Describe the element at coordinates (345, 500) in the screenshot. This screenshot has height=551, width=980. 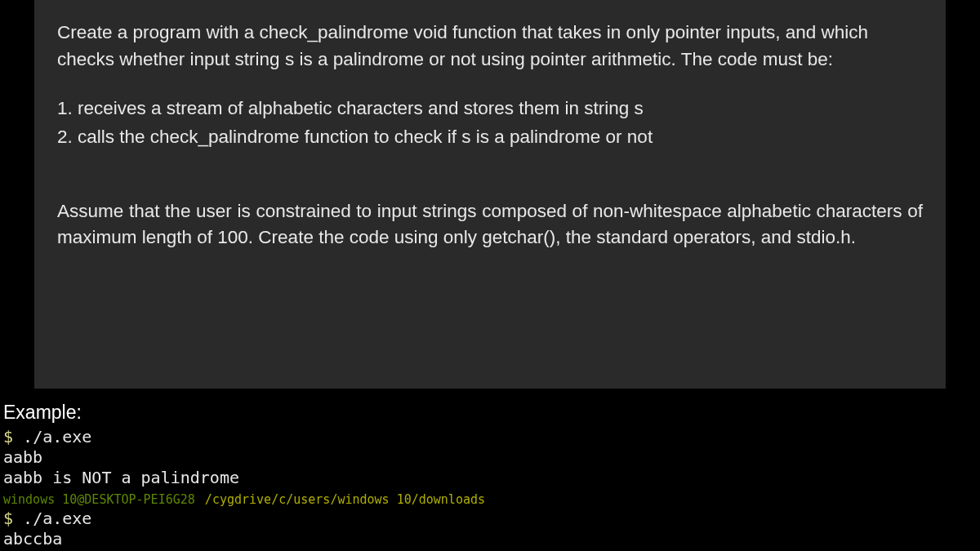
I see `shell-cwd: /cygdrive/c/users/windows 10/downloads` at that location.